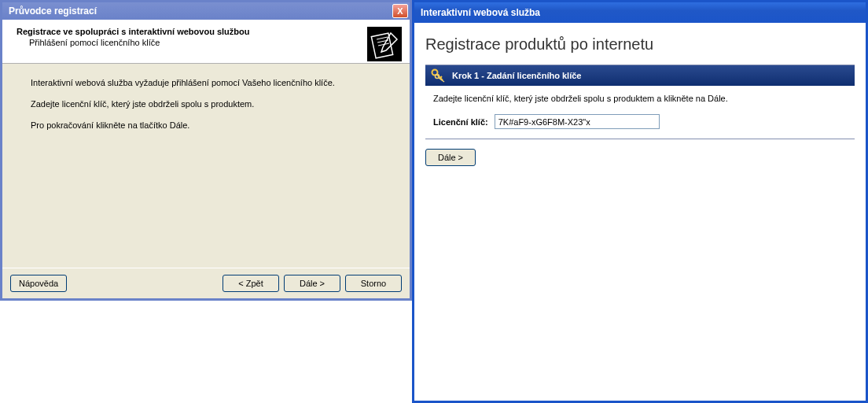  Describe the element at coordinates (251, 283) in the screenshot. I see `back-button: < Zpět` at that location.